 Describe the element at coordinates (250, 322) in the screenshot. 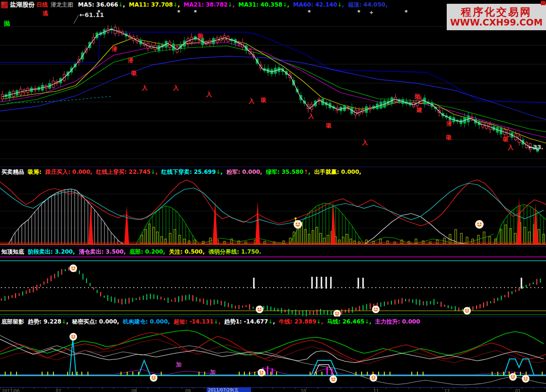

I see `indicator-item: 趋势1: -14.677↓,` at that location.